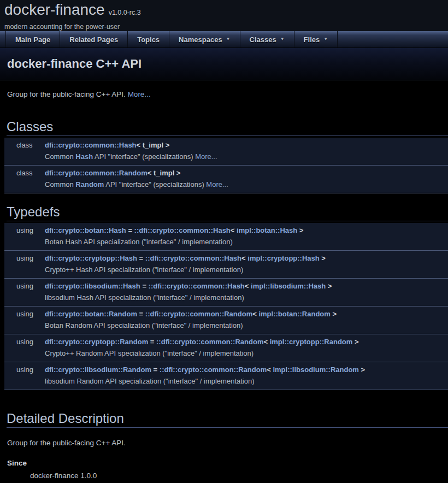  I want to click on typedef-declaration: dfi::crypto::botan::Random = ::dfi::cryp…, so click(245, 314).